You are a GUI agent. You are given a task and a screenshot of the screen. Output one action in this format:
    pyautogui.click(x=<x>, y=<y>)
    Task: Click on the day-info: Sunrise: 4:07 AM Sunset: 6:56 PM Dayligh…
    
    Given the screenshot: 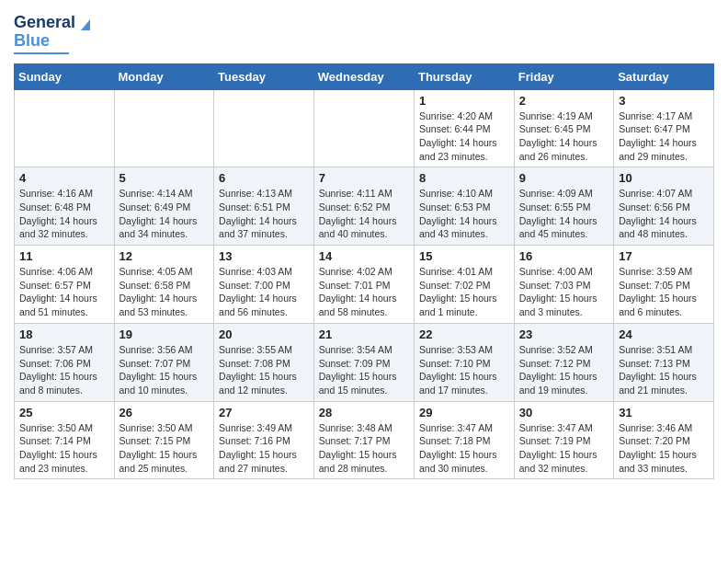 What is the action you would take?
    pyautogui.click(x=664, y=213)
    